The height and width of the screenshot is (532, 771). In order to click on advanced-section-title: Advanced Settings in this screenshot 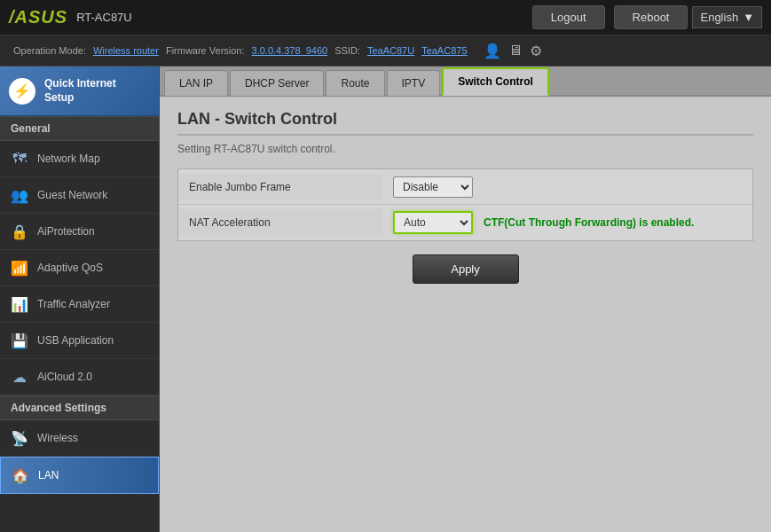, I will do `click(80, 408)`.